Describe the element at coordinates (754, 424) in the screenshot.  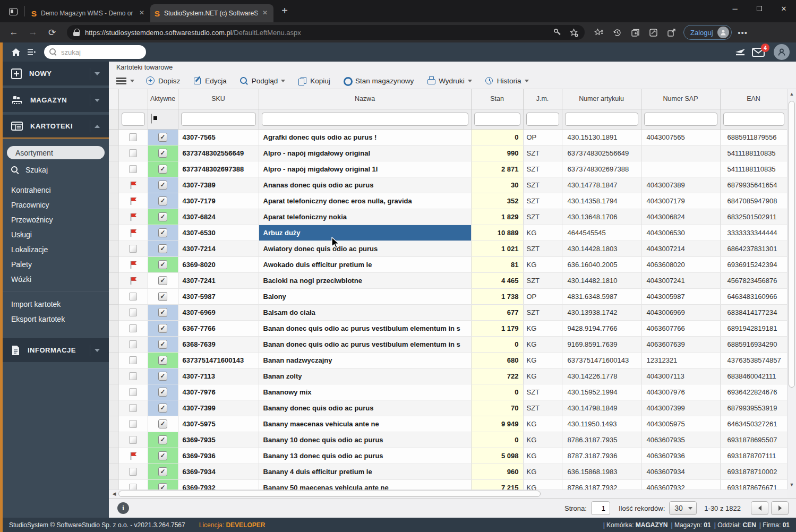
I see `ean-cell: 6463450327261` at that location.